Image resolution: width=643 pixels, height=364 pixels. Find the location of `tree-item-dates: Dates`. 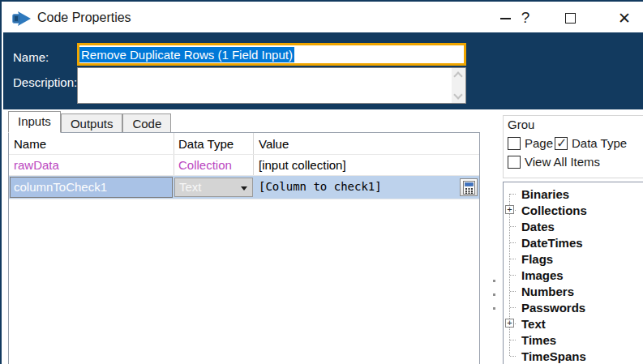

tree-item-dates: Dates is located at coordinates (573, 226).